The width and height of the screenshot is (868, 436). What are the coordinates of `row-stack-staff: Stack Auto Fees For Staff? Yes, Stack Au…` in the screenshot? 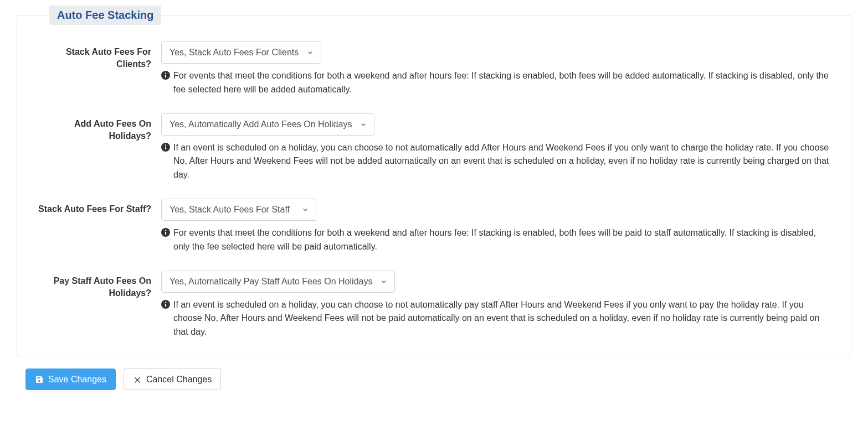 It's located at (434, 226).